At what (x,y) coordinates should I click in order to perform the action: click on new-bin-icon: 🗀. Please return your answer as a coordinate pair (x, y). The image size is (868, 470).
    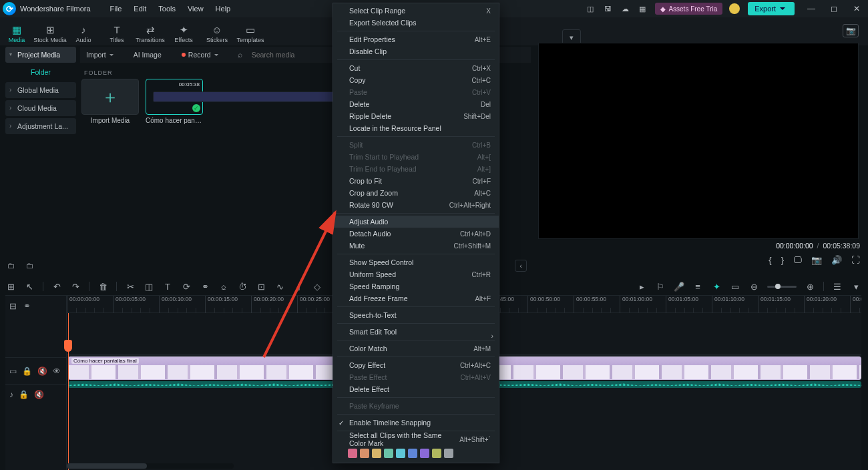
    Looking at the image, I should click on (30, 266).